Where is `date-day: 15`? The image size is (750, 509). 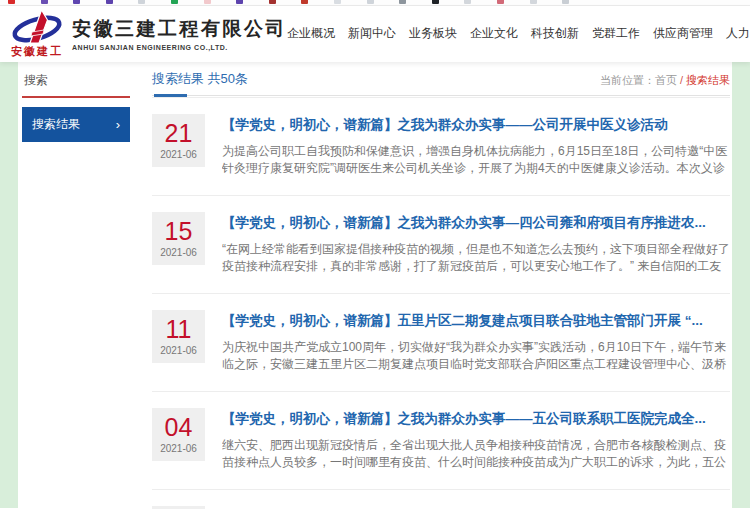
date-day: 15 is located at coordinates (179, 232).